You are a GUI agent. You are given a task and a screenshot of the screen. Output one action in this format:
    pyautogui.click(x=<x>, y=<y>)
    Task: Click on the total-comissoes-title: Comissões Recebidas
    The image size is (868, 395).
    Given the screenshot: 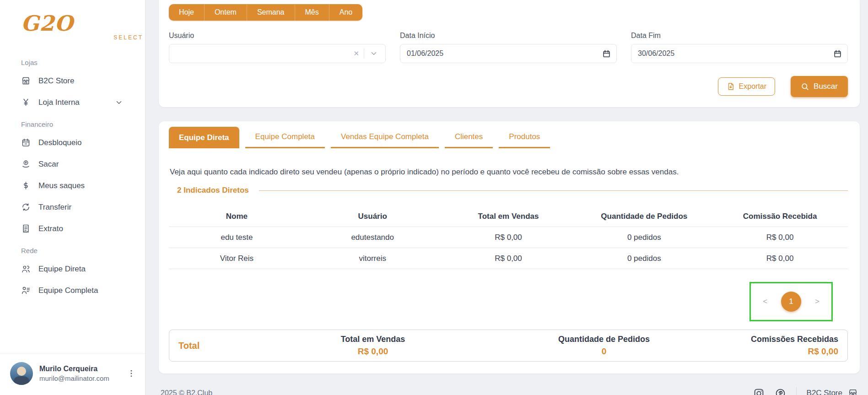 What is the action you would take?
    pyautogui.click(x=769, y=340)
    